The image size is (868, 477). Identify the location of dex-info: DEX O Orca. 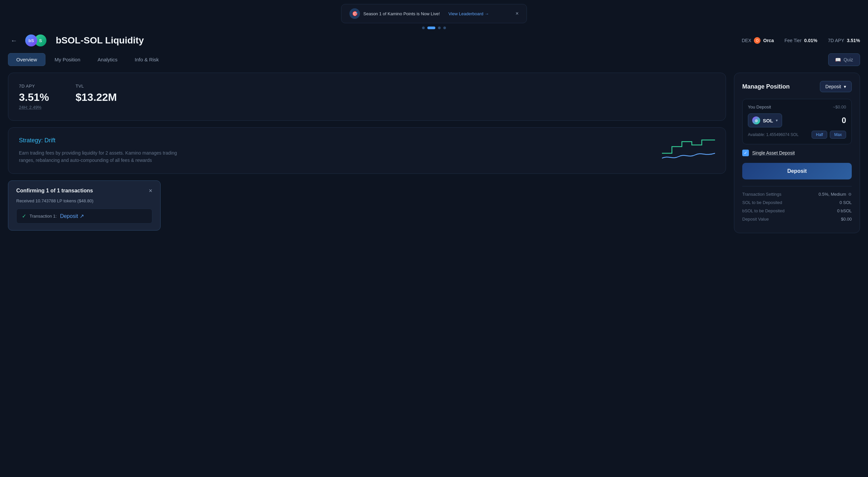
(757, 40).